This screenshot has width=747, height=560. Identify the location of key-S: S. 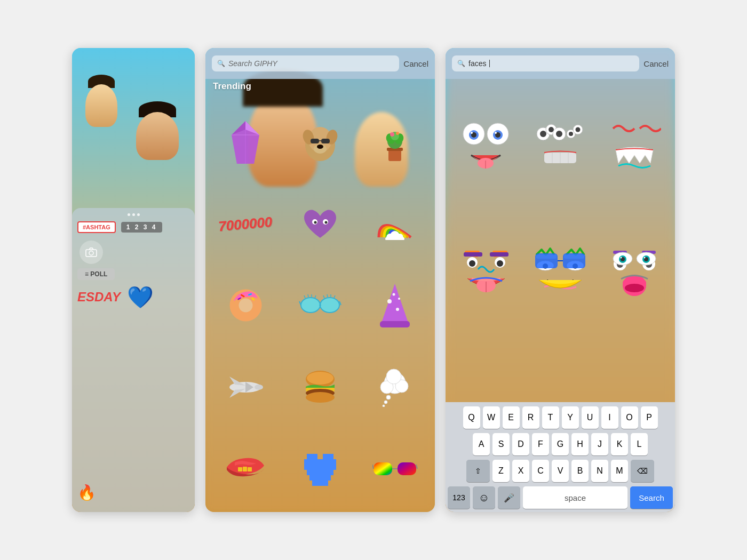
(501, 444).